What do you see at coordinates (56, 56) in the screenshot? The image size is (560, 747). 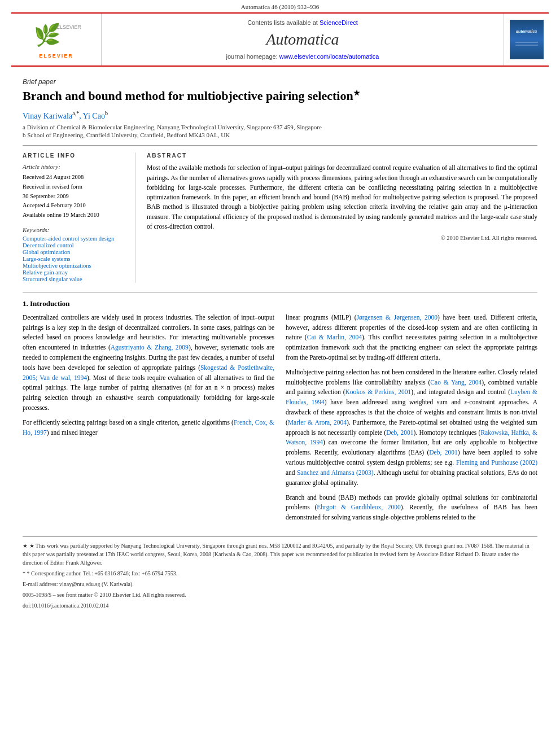 I see `elsevier-label: ELSEVIER` at bounding box center [56, 56].